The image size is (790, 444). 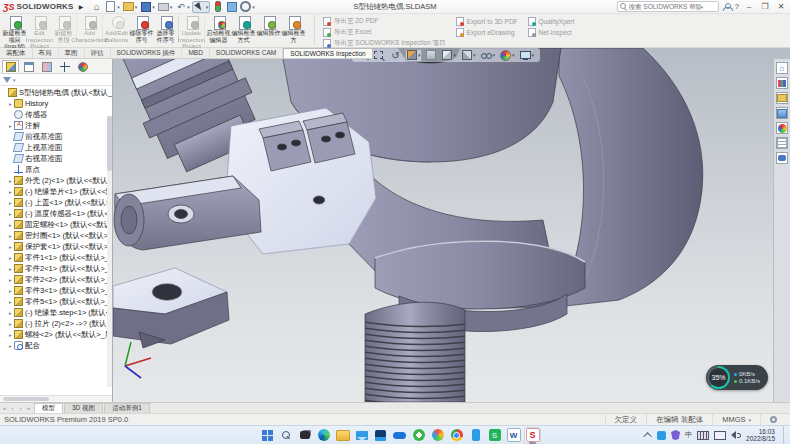 What do you see at coordinates (362, 436) in the screenshot?
I see `taskbar-mail-button` at bounding box center [362, 436].